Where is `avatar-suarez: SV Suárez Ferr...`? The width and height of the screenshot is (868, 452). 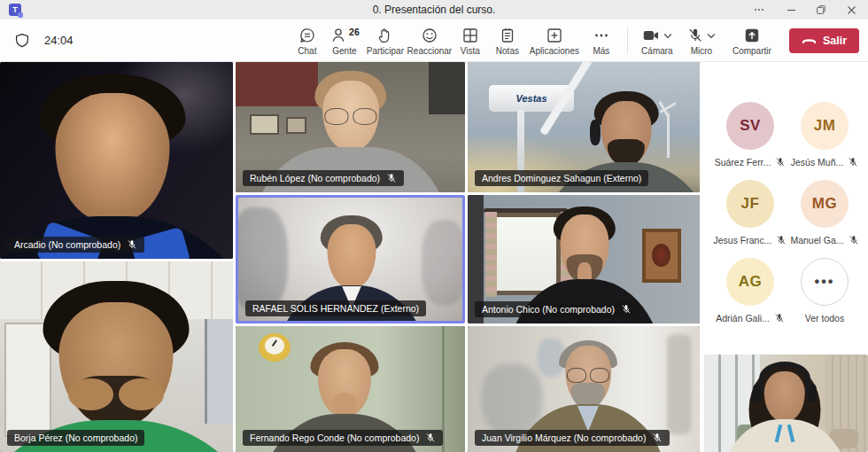
avatar-suarez: SV Suárez Ferr... is located at coordinates (750, 135).